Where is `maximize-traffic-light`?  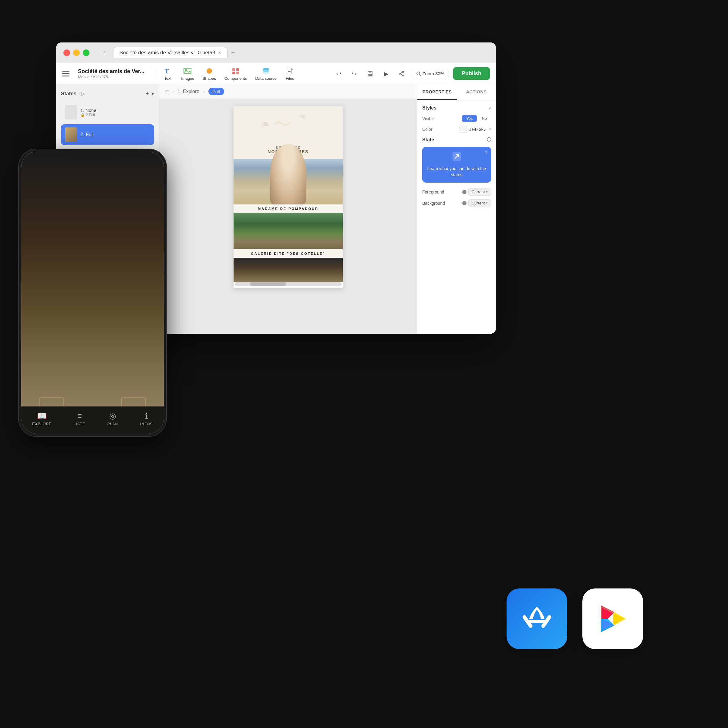 maximize-traffic-light is located at coordinates (86, 53).